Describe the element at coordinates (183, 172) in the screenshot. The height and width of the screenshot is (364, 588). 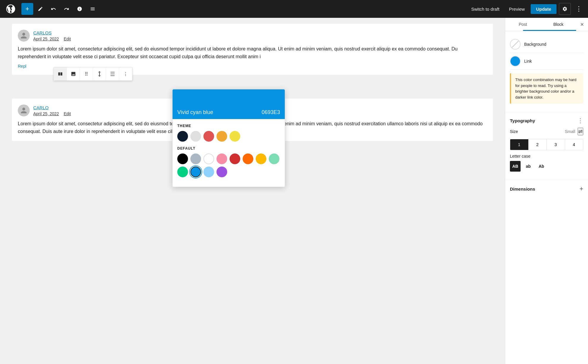
I see `swatch-green` at that location.